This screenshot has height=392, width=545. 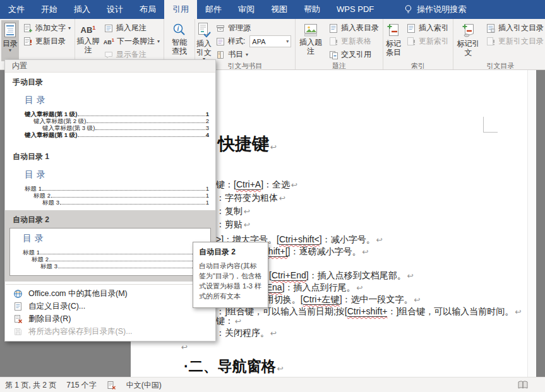 What do you see at coordinates (109, 28) in the screenshot?
I see `insert-endnote-icon` at bounding box center [109, 28].